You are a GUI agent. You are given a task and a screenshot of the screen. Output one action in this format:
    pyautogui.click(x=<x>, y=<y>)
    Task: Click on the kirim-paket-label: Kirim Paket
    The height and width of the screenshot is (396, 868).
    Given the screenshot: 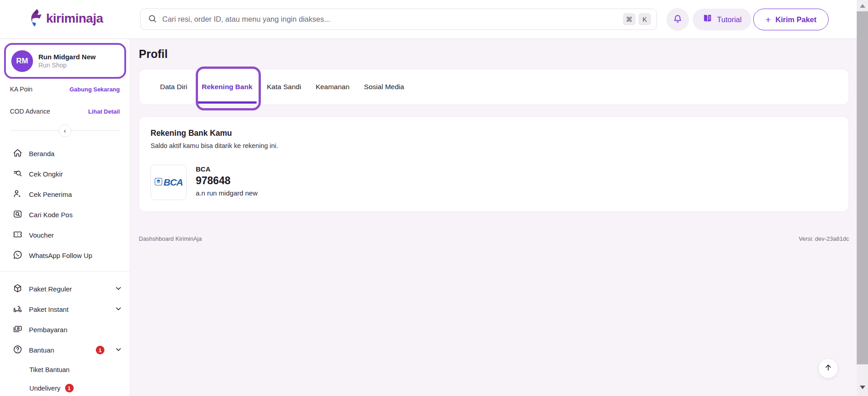 What is the action you would take?
    pyautogui.click(x=796, y=20)
    